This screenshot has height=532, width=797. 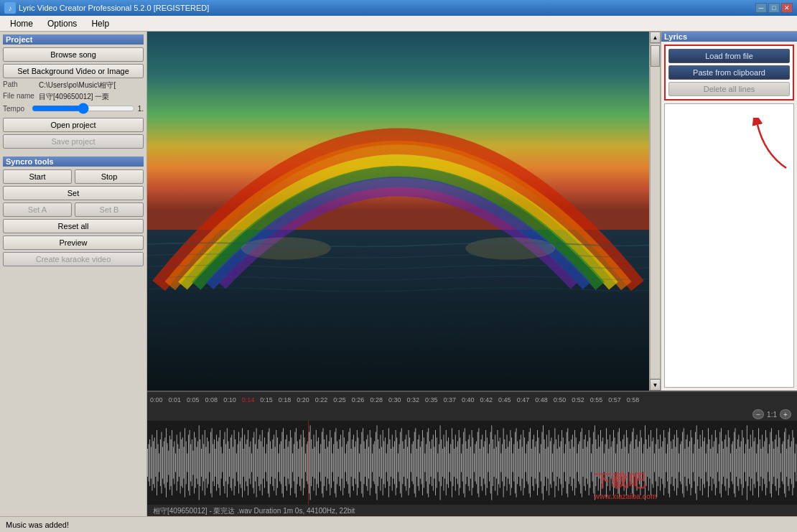 What do you see at coordinates (655, 385) in the screenshot?
I see `scroll-down-button: ▼` at bounding box center [655, 385].